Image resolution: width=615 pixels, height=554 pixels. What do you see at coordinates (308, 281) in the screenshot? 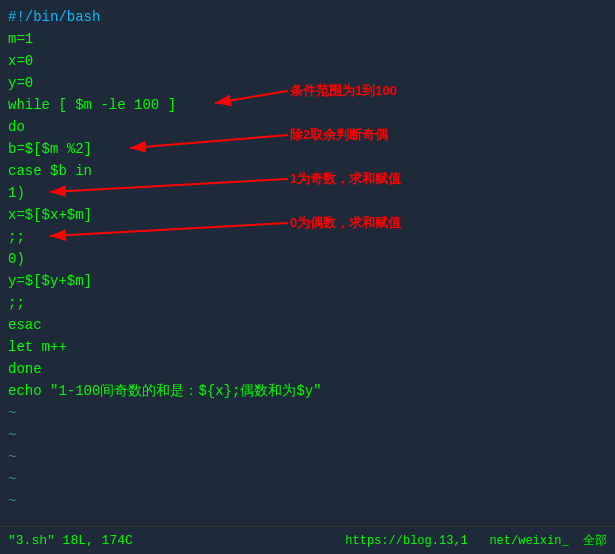
I see `code-line: y=$[$y+$m]` at bounding box center [308, 281].